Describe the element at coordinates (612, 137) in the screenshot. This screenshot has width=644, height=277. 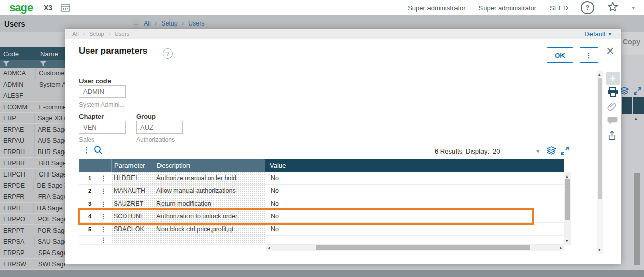
I see `share-icon` at that location.